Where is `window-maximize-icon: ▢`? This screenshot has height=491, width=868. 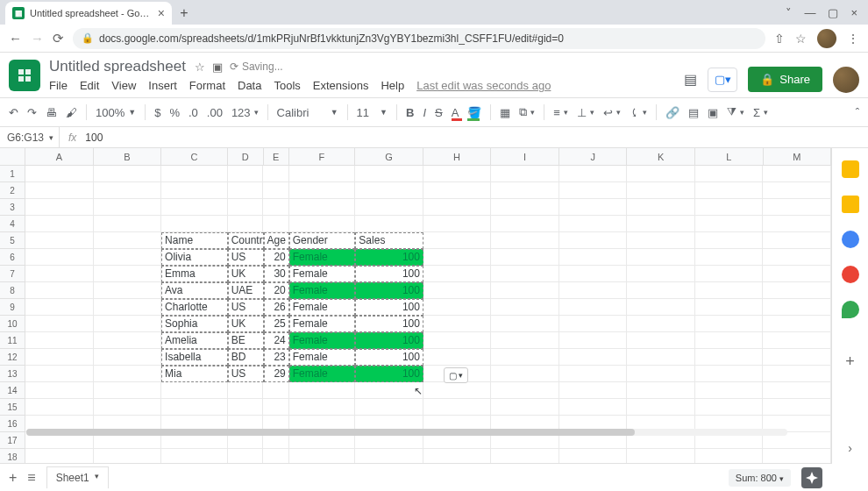 window-maximize-icon: ▢ is located at coordinates (833, 12).